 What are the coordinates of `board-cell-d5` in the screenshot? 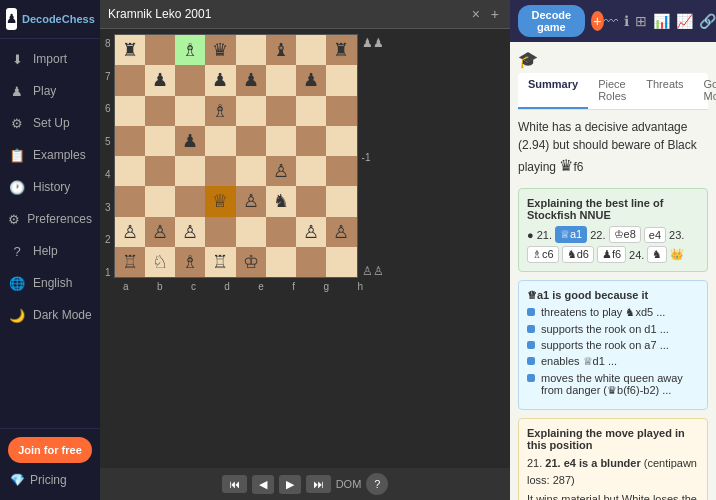 It's located at (220, 141).